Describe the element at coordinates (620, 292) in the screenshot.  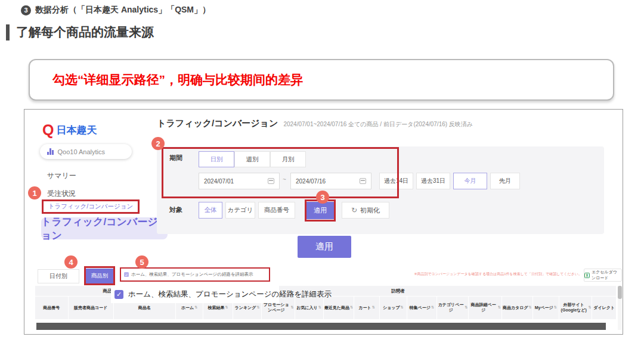
I see `scrollbar-thumb` at that location.